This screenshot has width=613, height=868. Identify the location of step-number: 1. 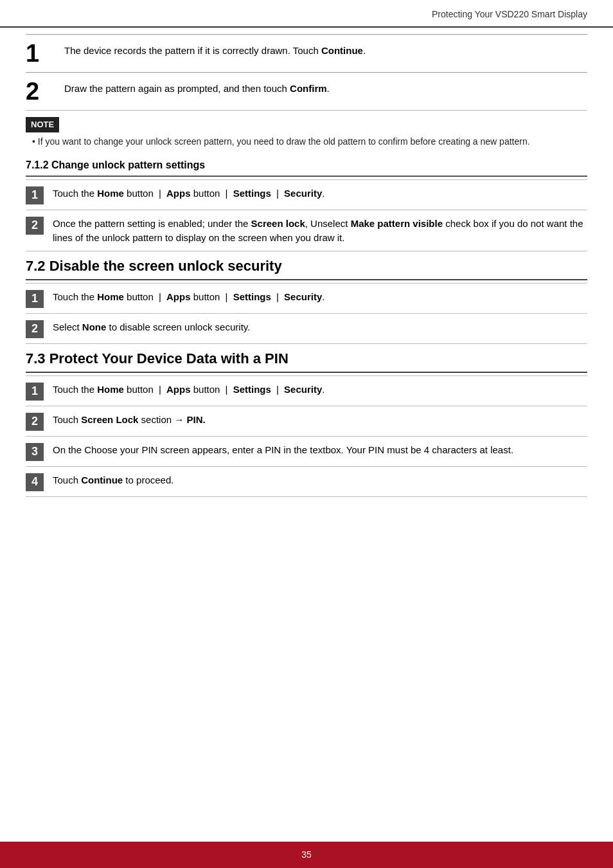
(41, 53).